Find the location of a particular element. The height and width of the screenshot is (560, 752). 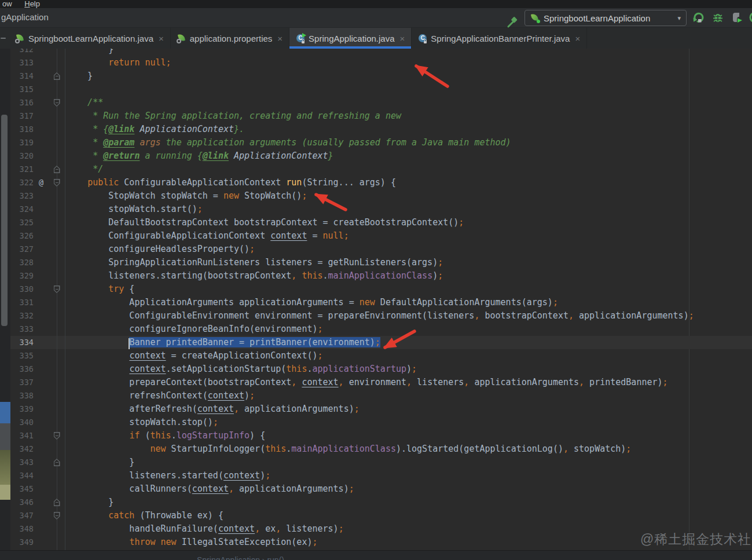

code-line-331: 331 ApplicationArguments applicationArgu… is located at coordinates (381, 302).